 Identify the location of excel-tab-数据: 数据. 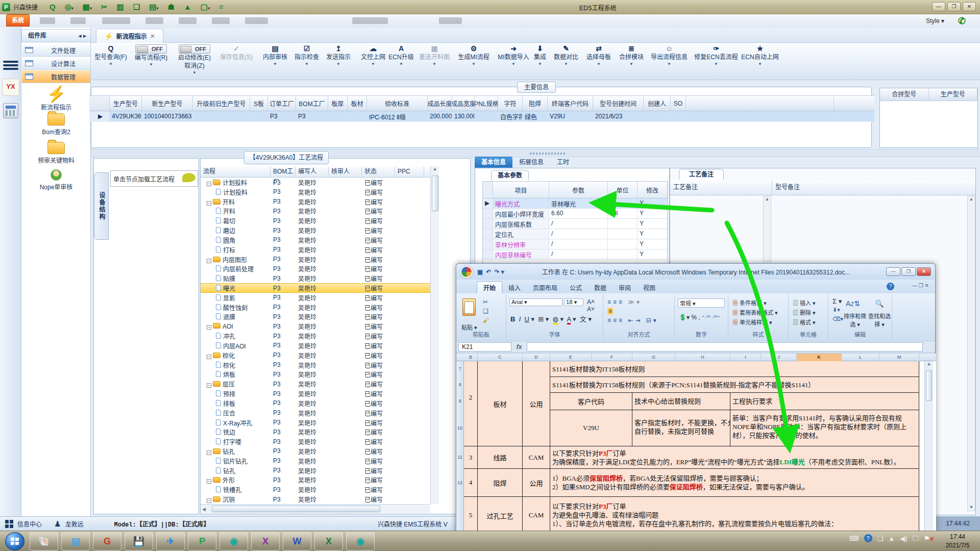
(600, 288).